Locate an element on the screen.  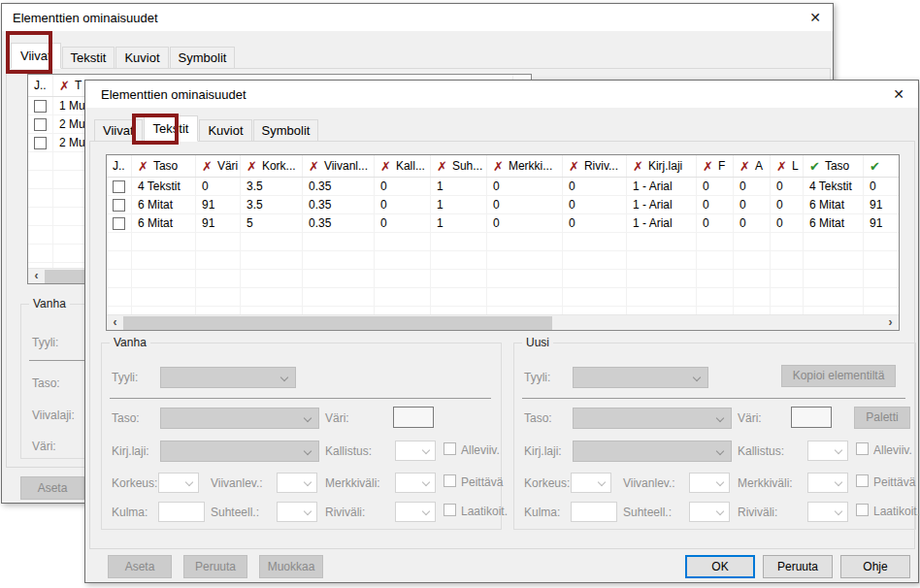
kirjlaji-label: Kirj.laji: is located at coordinates (543, 451).